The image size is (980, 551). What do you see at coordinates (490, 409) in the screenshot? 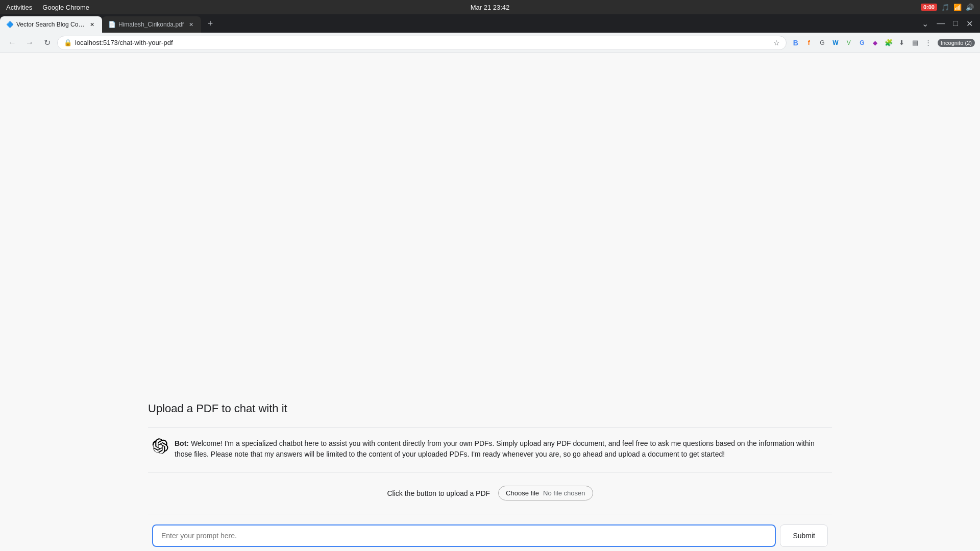
I see `page-title: Upload a PDF to chat with it` at bounding box center [490, 409].